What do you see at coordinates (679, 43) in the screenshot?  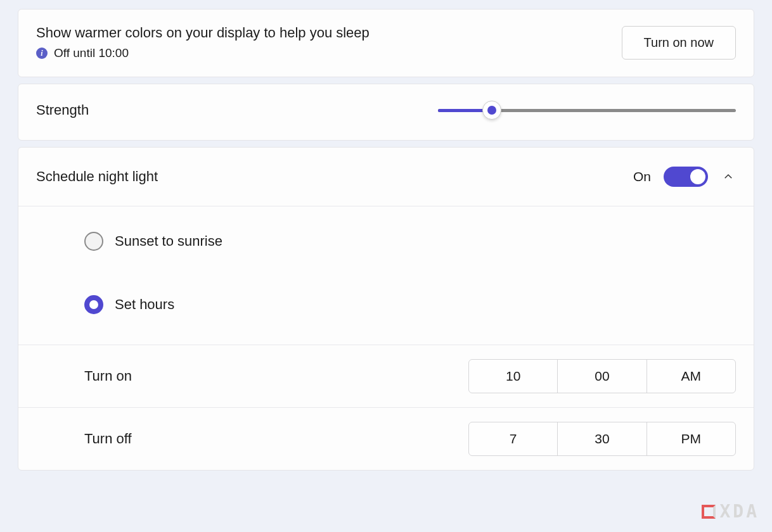 I see `turn-on-now-button: Turn on now` at bounding box center [679, 43].